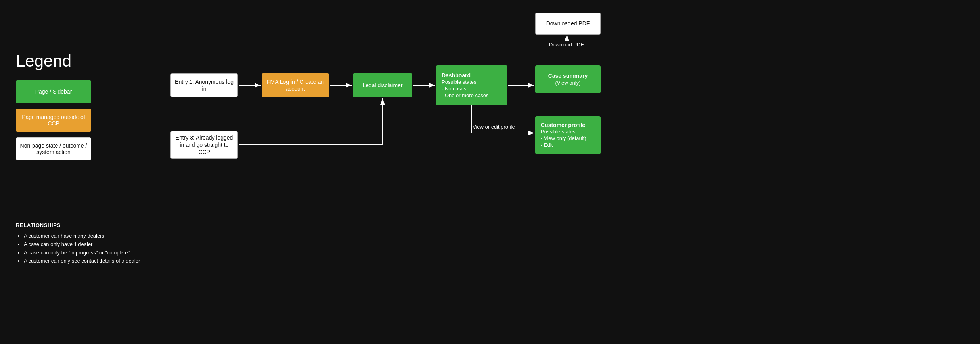 Image resolution: width=980 pixels, height=344 pixels. I want to click on legend-box-page-sidebar: Page / Sidebar, so click(54, 92).